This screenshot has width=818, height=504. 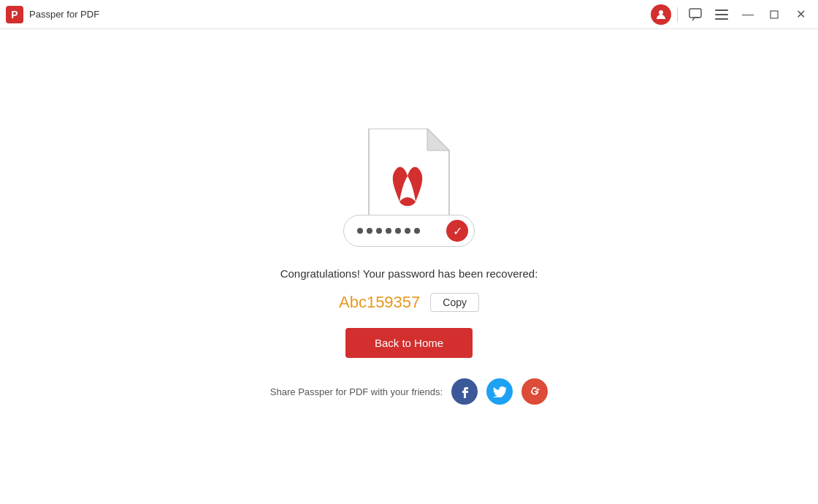 I want to click on maximize-button, so click(x=774, y=15).